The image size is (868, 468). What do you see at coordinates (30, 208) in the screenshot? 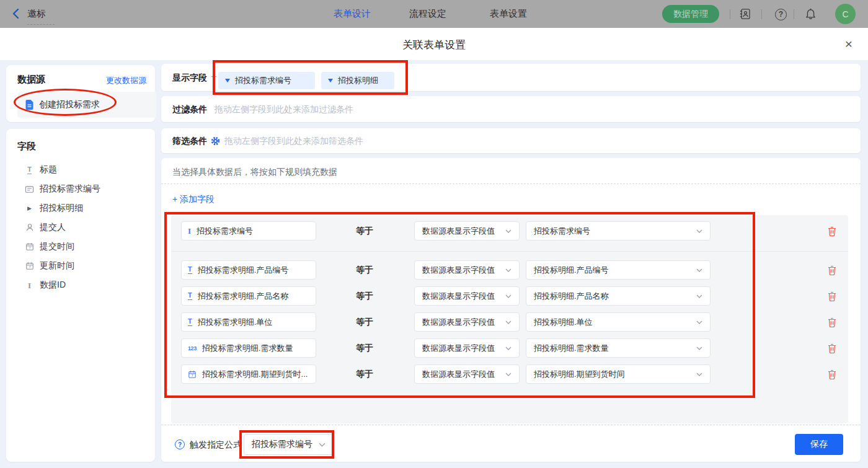
I see `expand-triangle-icon: ▶` at bounding box center [30, 208].